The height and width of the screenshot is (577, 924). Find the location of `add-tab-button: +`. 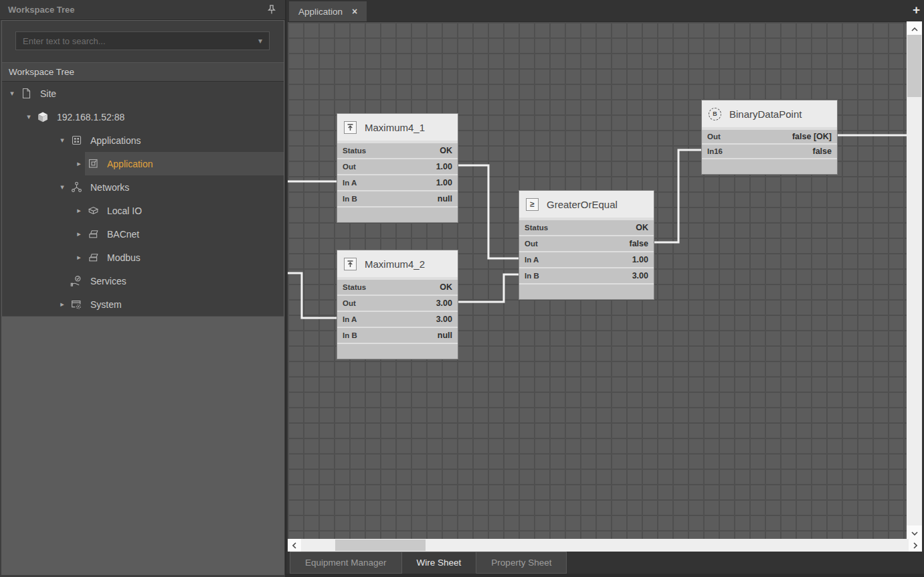

add-tab-button: + is located at coordinates (917, 10).